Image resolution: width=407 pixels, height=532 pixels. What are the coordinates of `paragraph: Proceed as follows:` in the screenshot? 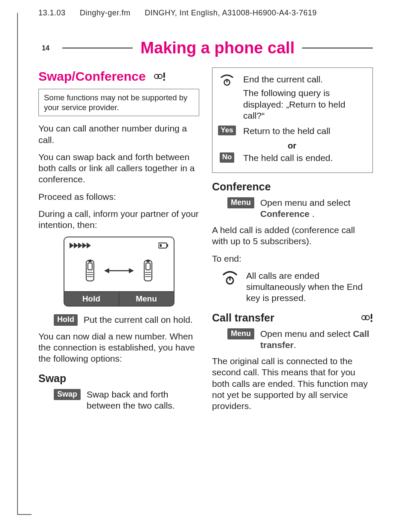 It's located at (119, 197).